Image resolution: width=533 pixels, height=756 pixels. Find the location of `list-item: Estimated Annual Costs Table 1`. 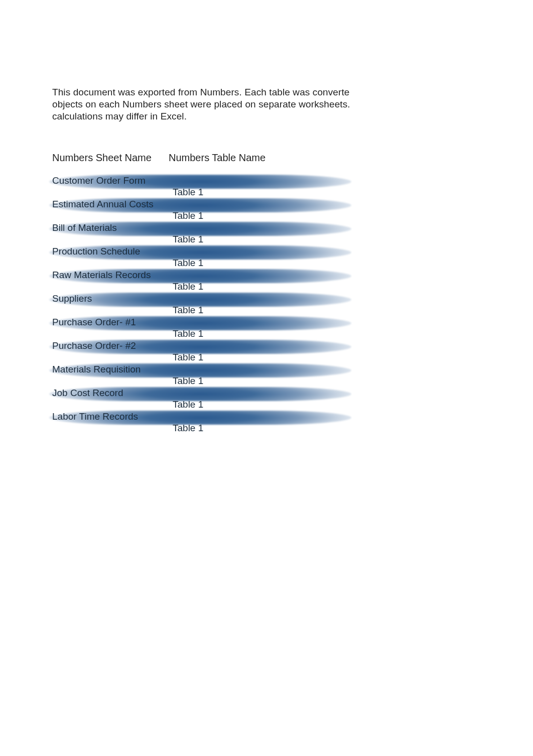

list-item: Estimated Annual Costs Table 1 is located at coordinates (202, 211).